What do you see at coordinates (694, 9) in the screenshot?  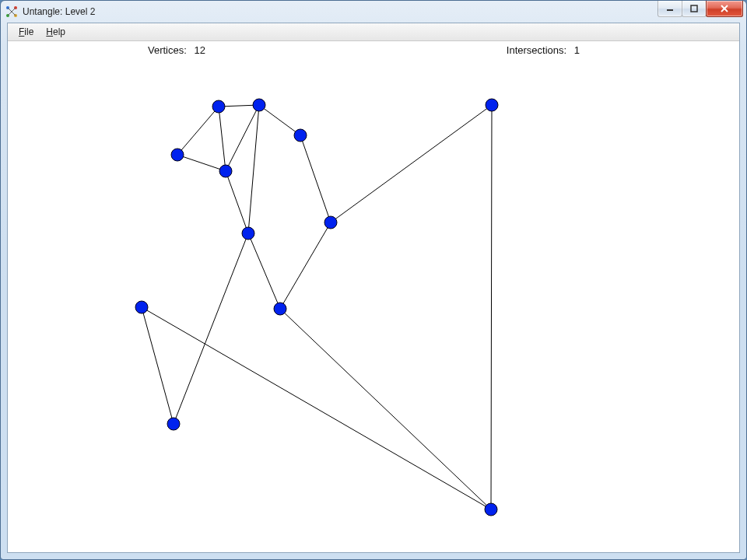 I see `maximize-button` at bounding box center [694, 9].